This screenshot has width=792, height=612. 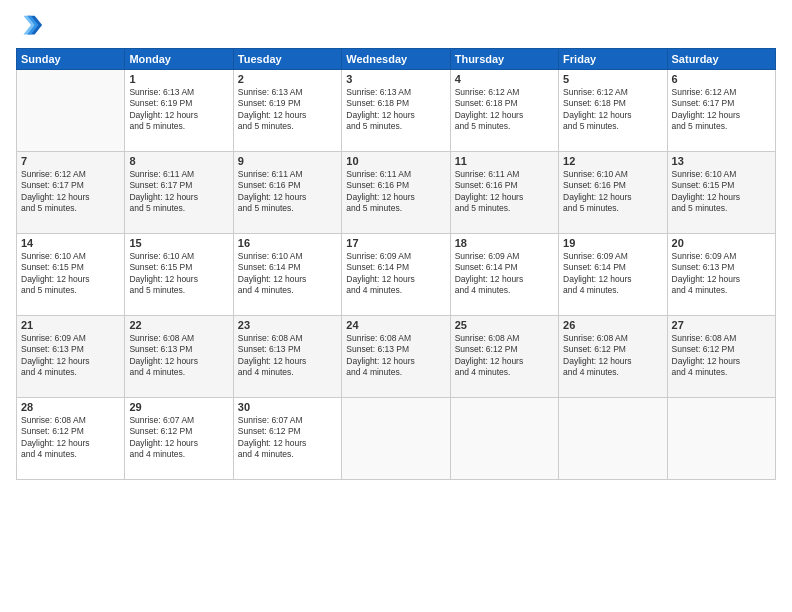 What do you see at coordinates (396, 110) in the screenshot?
I see `day-info: Sunrise: 6:13 AM Sunset: 6:18 PM Dayligh…` at bounding box center [396, 110].